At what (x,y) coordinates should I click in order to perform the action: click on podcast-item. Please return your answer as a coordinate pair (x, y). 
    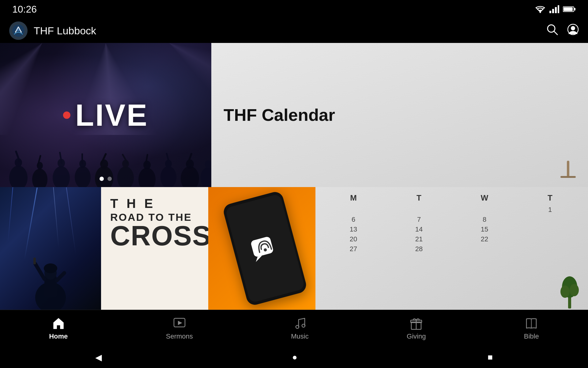
    Looking at the image, I should click on (262, 248).